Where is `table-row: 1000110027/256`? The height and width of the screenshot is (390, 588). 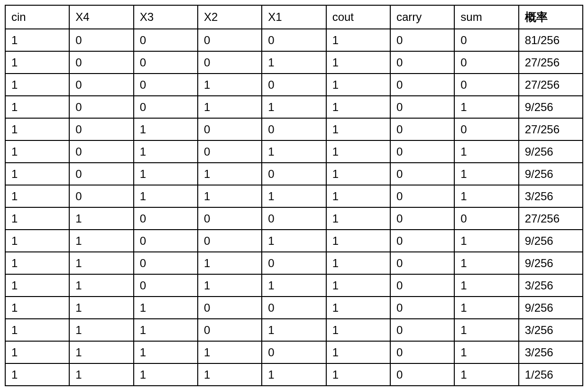
table-row: 1000110027/256 is located at coordinates (294, 63).